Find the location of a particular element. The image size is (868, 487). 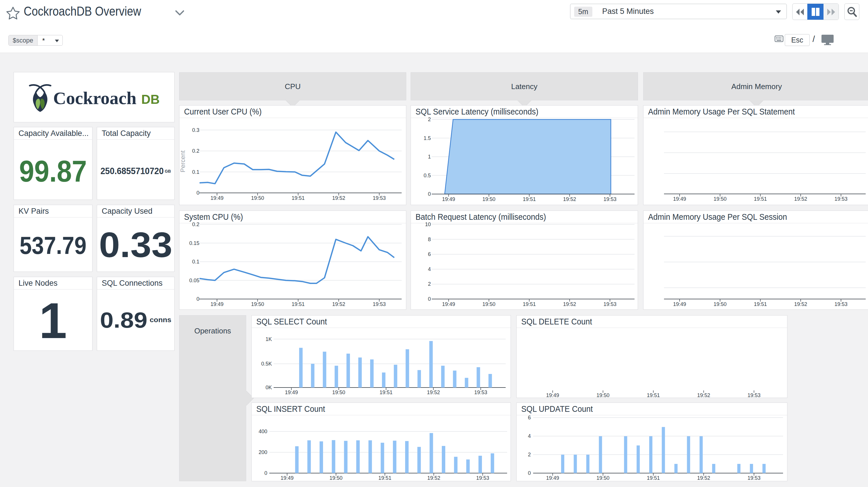

svg-text: 0.5K is located at coordinates (267, 364).